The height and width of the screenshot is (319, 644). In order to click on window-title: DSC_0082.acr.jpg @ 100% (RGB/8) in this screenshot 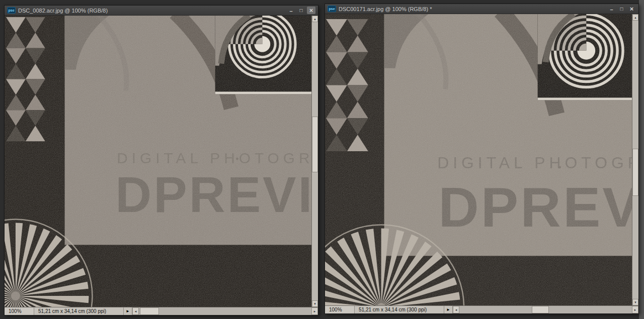, I will do `click(151, 11)`.